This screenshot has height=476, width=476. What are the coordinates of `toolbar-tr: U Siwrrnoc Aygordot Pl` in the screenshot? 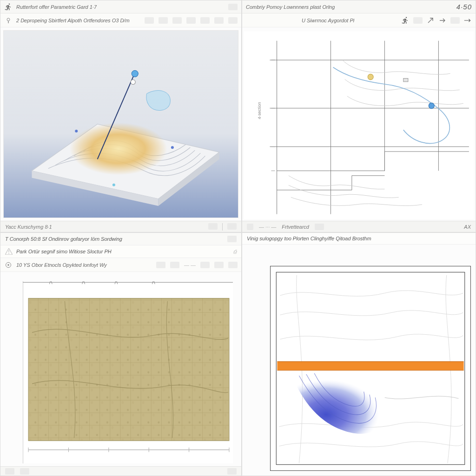 It's located at (359, 20).